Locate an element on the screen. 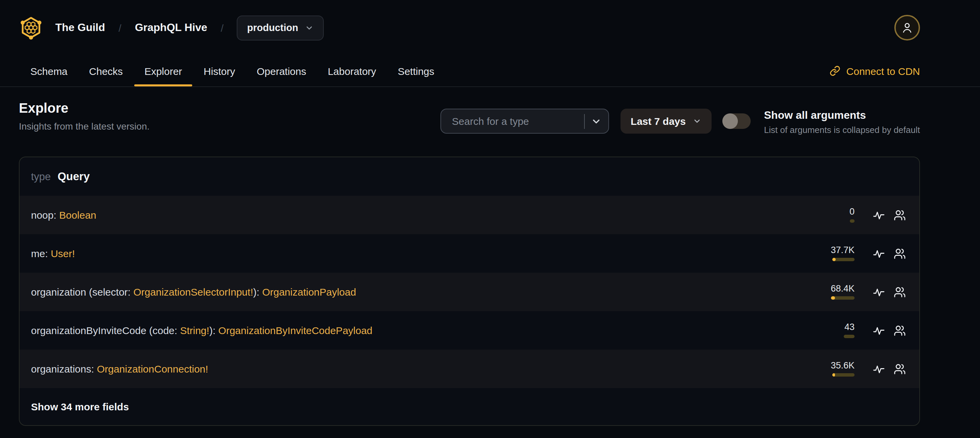 This screenshot has height=438, width=980. toggle-note: List of arguments is collapsed by defaul… is located at coordinates (842, 130).